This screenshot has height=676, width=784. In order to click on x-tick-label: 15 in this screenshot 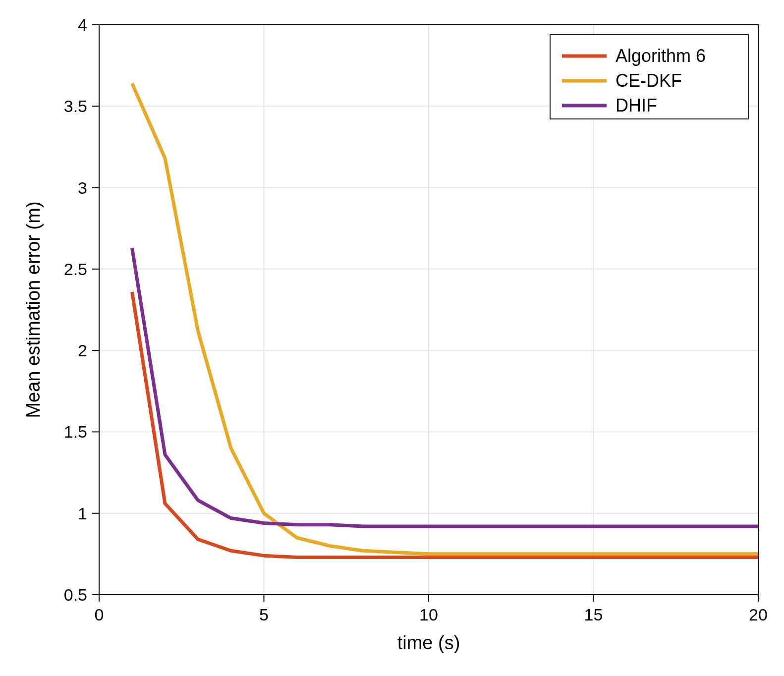, I will do `click(594, 615)`.